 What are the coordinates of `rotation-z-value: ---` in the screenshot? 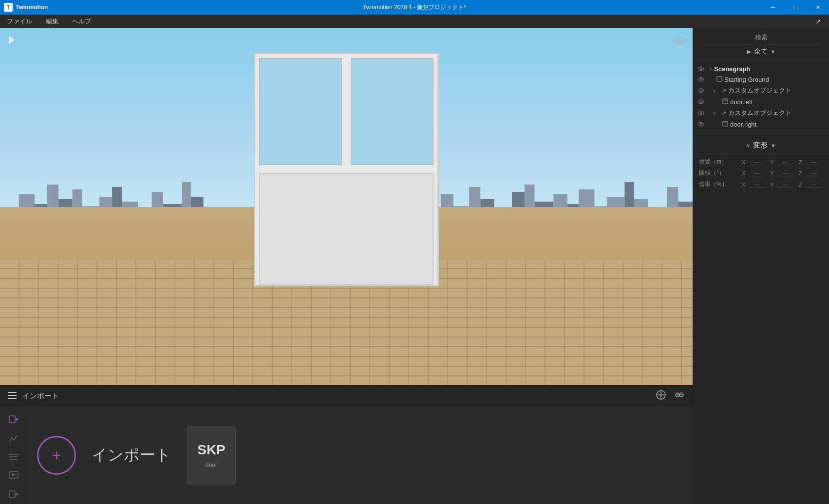 It's located at (814, 173).